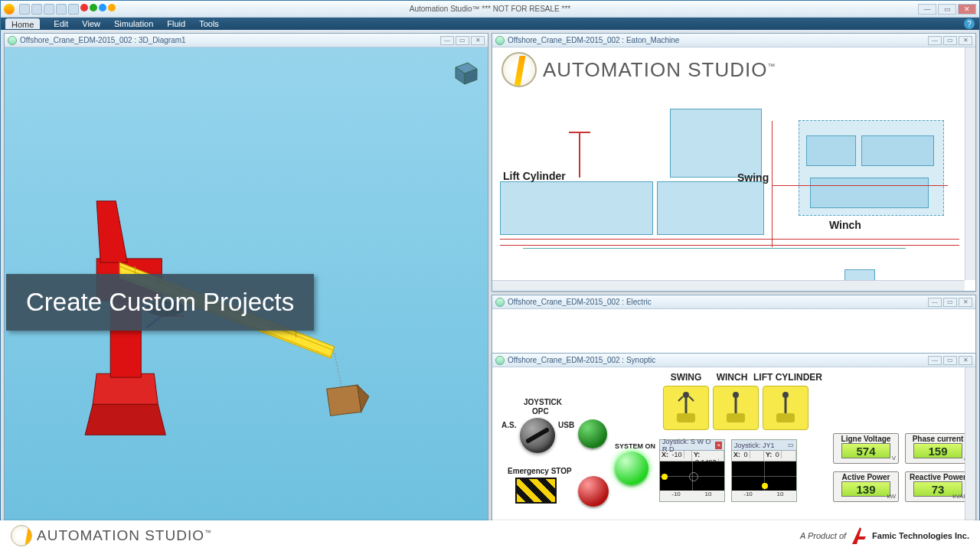  What do you see at coordinates (160, 302) in the screenshot?
I see `overlay-banner: Create Custom Projects` at bounding box center [160, 302].